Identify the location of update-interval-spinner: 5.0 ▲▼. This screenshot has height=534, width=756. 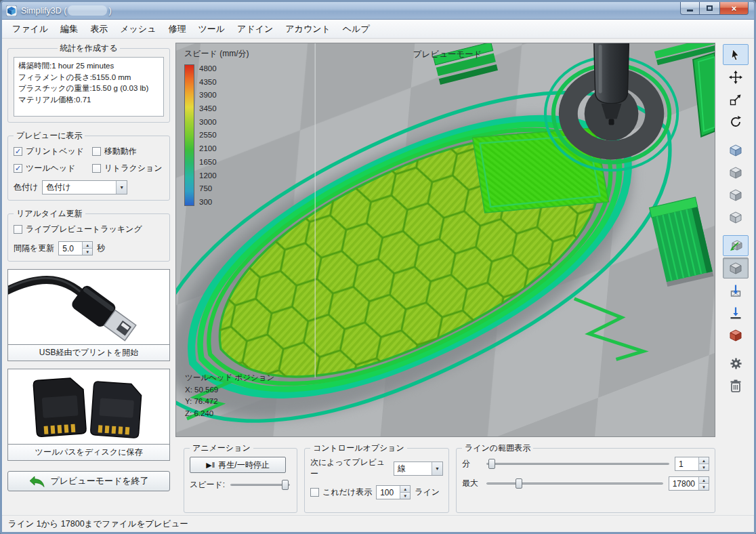
(76, 248).